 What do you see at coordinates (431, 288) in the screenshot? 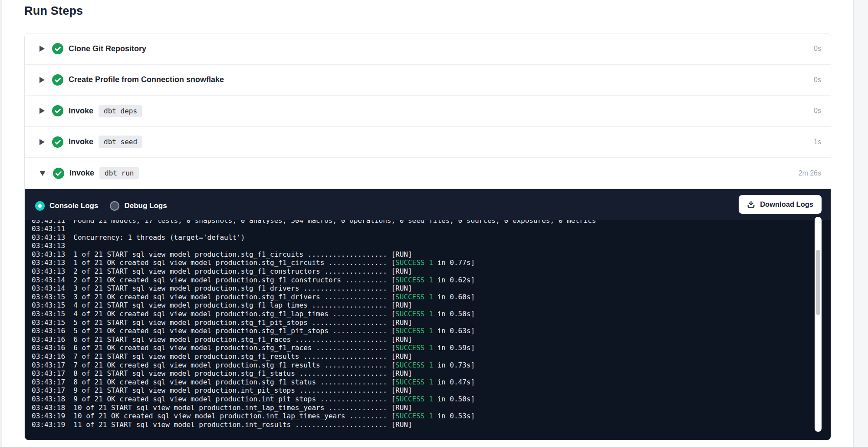
I see `log-line: 03:43:14 3 of 21 START sql view model pr…` at bounding box center [431, 288].